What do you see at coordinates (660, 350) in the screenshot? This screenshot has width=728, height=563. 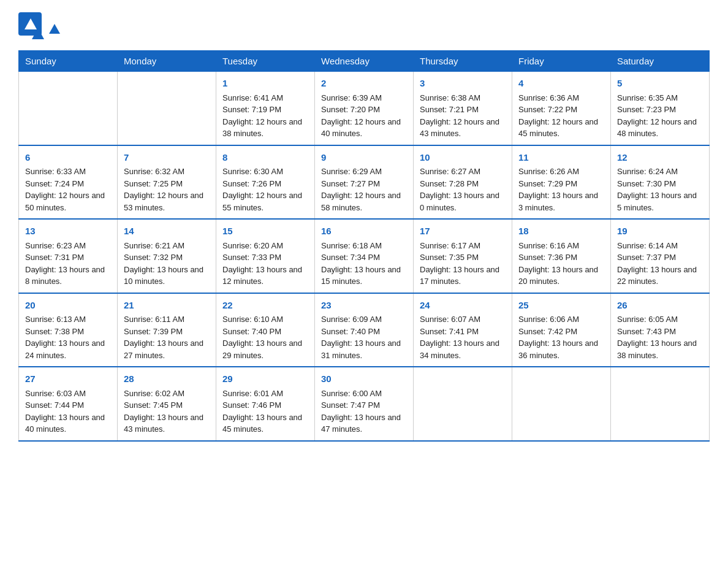 I see `daylight-text: Daylight: 13 hours and 38 minutes.` at bounding box center [660, 350].